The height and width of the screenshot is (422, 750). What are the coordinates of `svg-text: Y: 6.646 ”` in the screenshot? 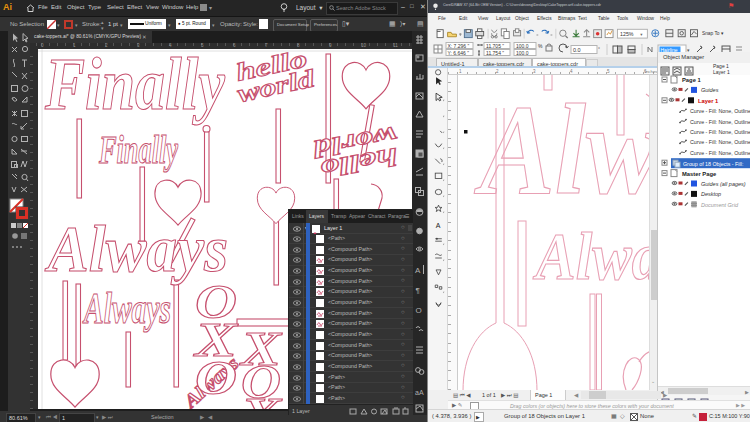 It's located at (459, 53).